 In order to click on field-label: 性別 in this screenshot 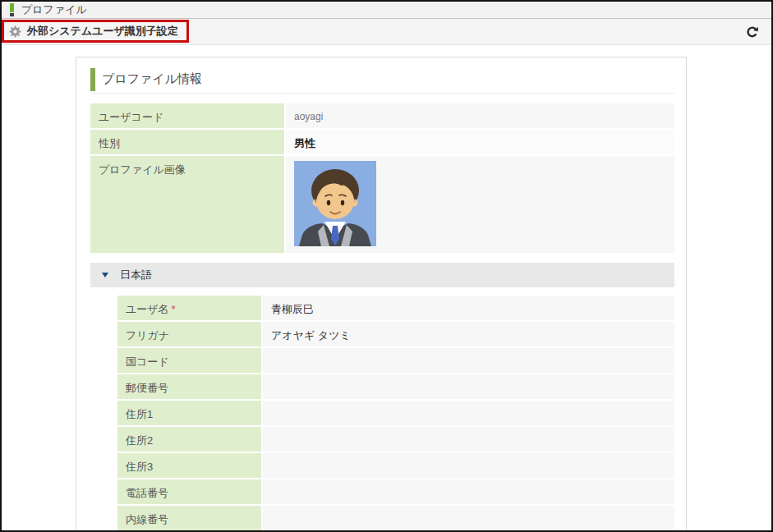, I will do `click(109, 143)`.